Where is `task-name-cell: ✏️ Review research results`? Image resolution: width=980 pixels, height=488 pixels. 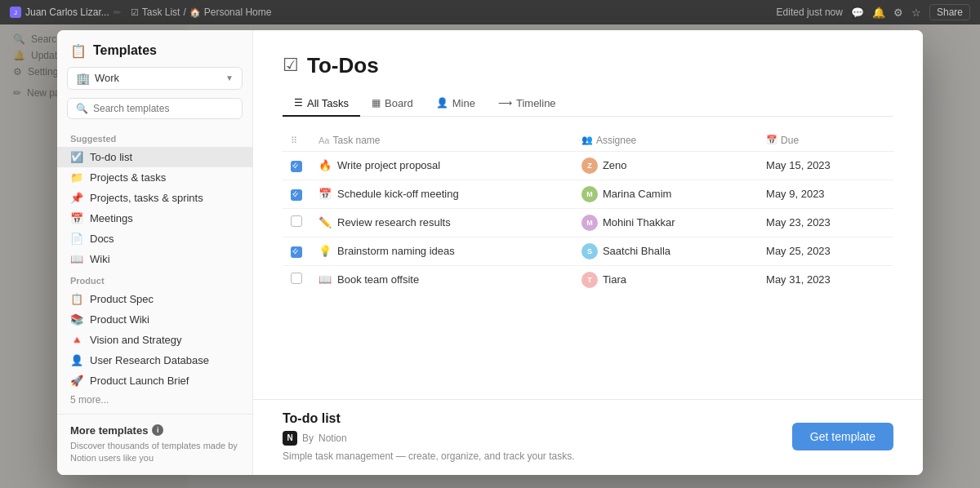 task-name-cell: ✏️ Review research results is located at coordinates (442, 222).